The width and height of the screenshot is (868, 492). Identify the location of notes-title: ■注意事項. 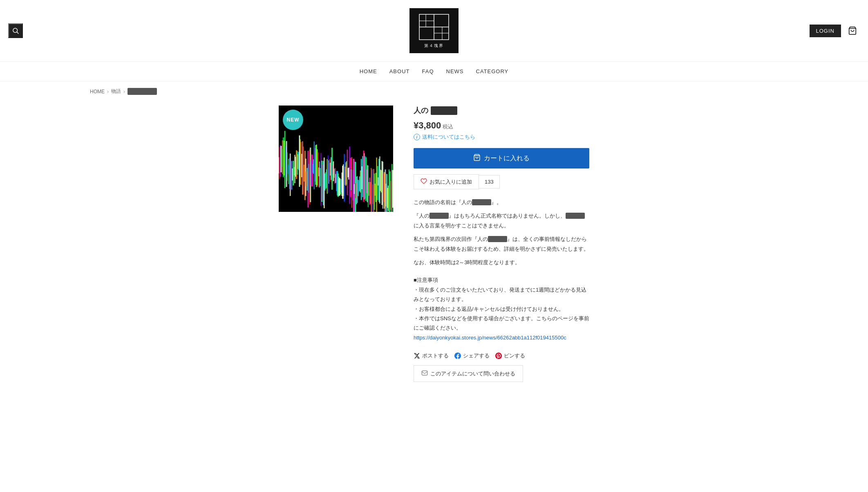
(501, 280).